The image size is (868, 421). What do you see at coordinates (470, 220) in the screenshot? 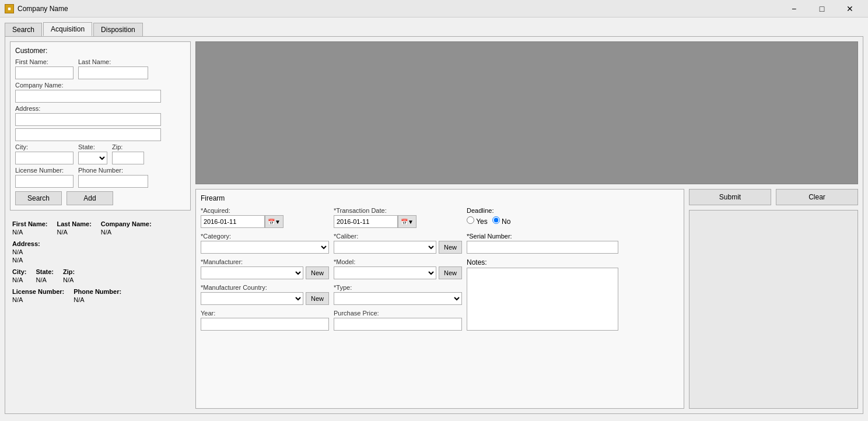
I see `deadline-yes-radio` at bounding box center [470, 220].